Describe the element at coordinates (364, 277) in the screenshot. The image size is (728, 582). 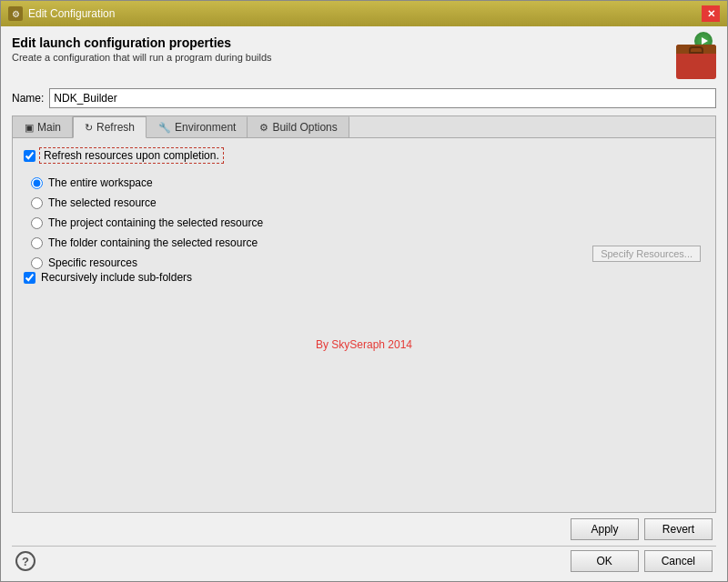
I see `recursive-row: Recursively include sub-folders` at that location.